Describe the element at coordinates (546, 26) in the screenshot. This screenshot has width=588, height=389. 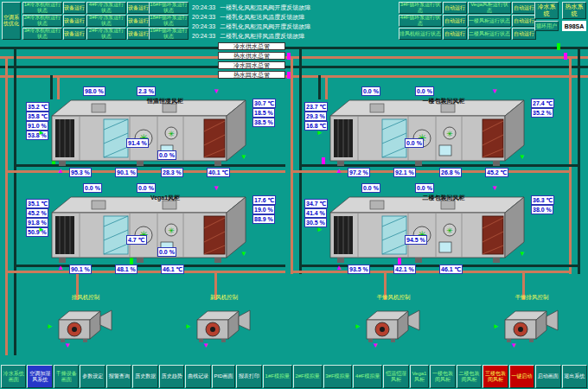
I see `user-button: 循环用户` at that location.